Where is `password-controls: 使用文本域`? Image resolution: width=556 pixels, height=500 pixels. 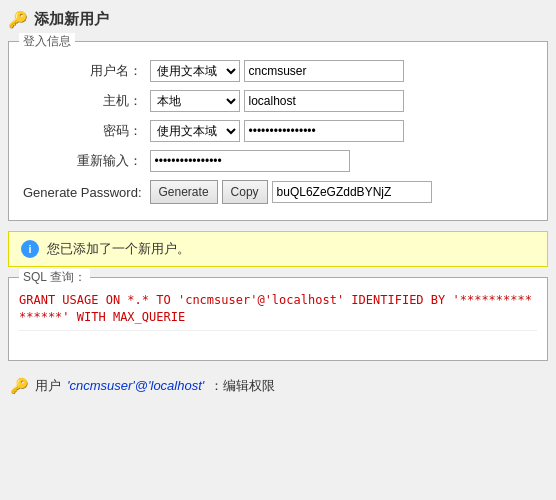 password-controls: 使用文本域 is located at coordinates (342, 131).